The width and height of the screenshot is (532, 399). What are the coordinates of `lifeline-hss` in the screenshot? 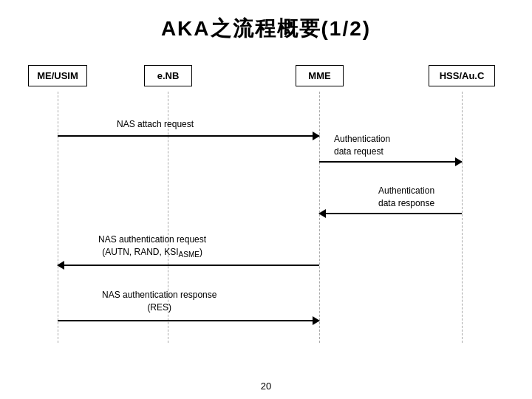 It's located at (463, 217).